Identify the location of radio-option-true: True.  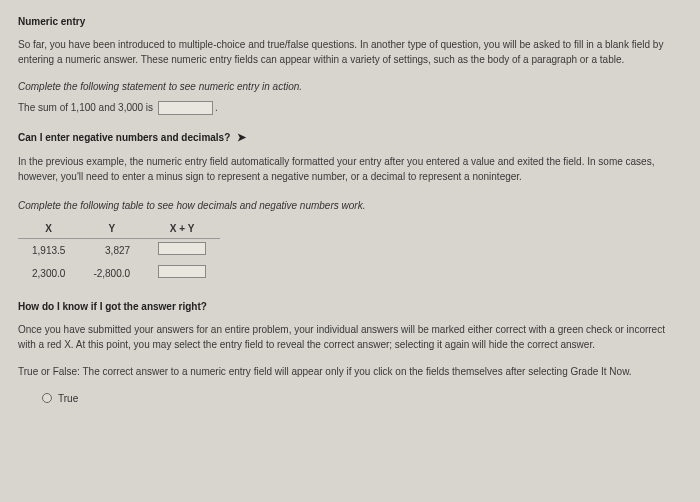
(350, 398).